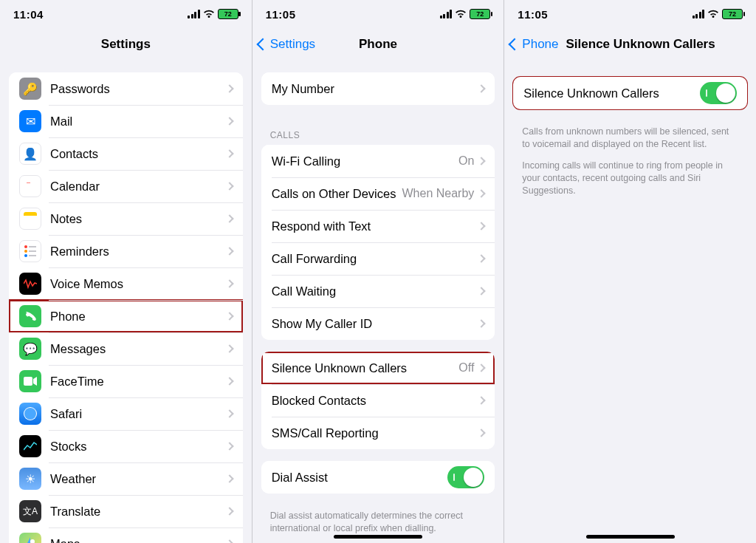 The image size is (756, 543). Describe the element at coordinates (126, 316) in the screenshot. I see `settings-row-phone: Phone` at that location.